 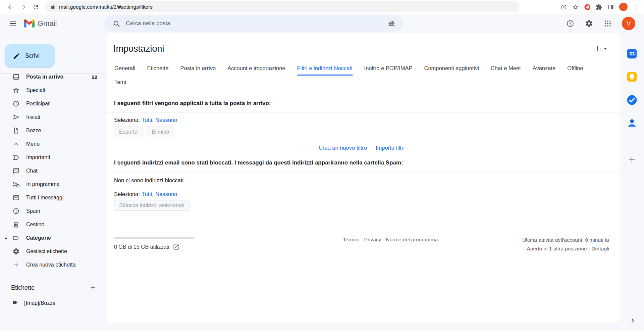 What do you see at coordinates (15, 303) in the screenshot?
I see `label-filled-icon` at bounding box center [15, 303].